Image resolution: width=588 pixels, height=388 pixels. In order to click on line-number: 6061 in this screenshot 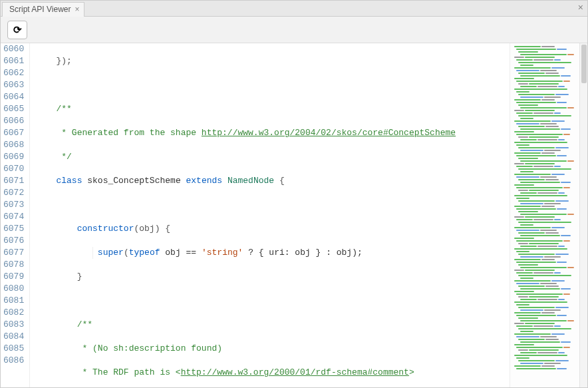, I will do `click(13, 61)`.